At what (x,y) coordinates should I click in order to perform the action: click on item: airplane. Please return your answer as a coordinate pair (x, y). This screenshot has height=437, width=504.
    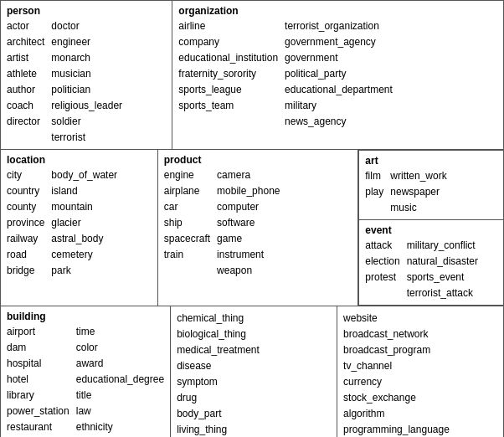
    Looking at the image, I should click on (188, 191).